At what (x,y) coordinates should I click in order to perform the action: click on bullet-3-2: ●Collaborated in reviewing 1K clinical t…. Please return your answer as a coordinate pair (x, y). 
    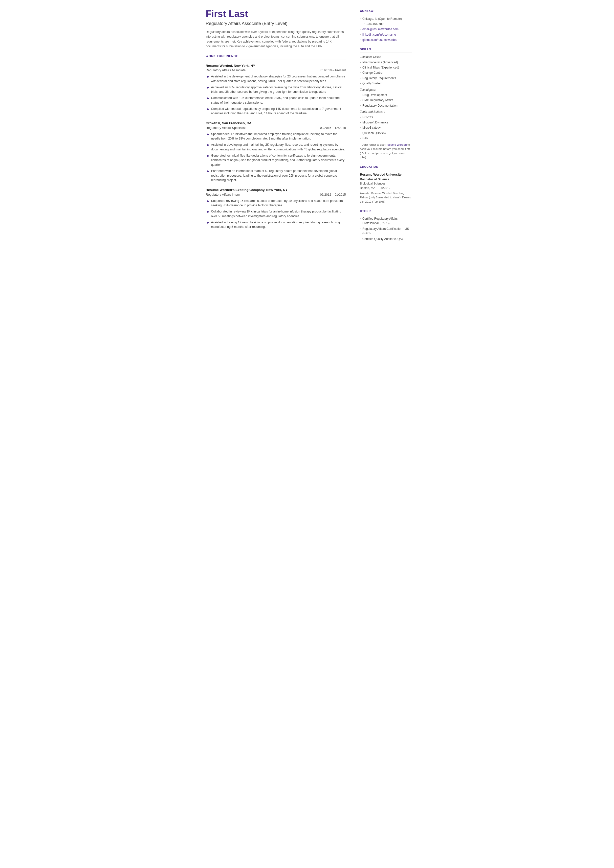
    Looking at the image, I should click on (276, 214).